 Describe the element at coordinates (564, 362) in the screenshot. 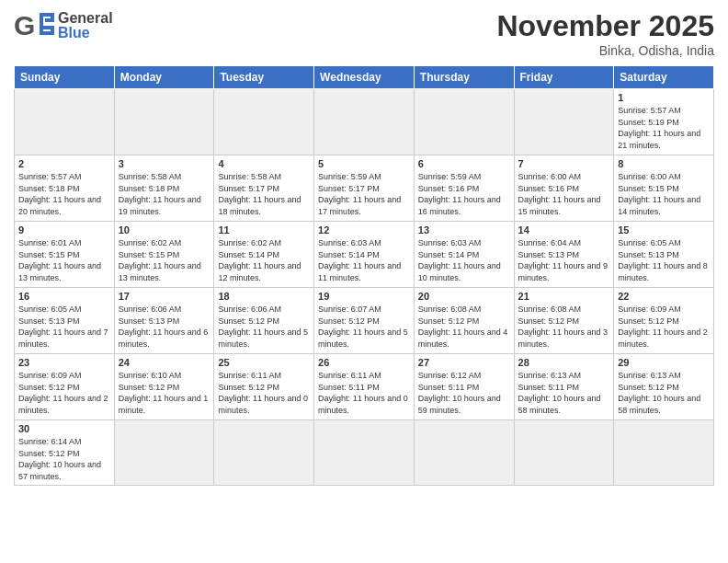

I see `day-number: 28` at that location.